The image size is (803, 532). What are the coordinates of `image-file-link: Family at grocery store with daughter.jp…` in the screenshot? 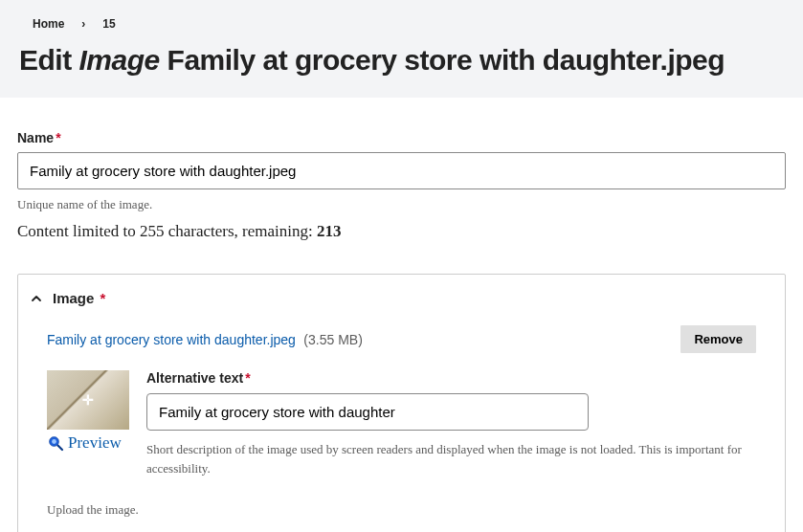 It's located at (171, 340).